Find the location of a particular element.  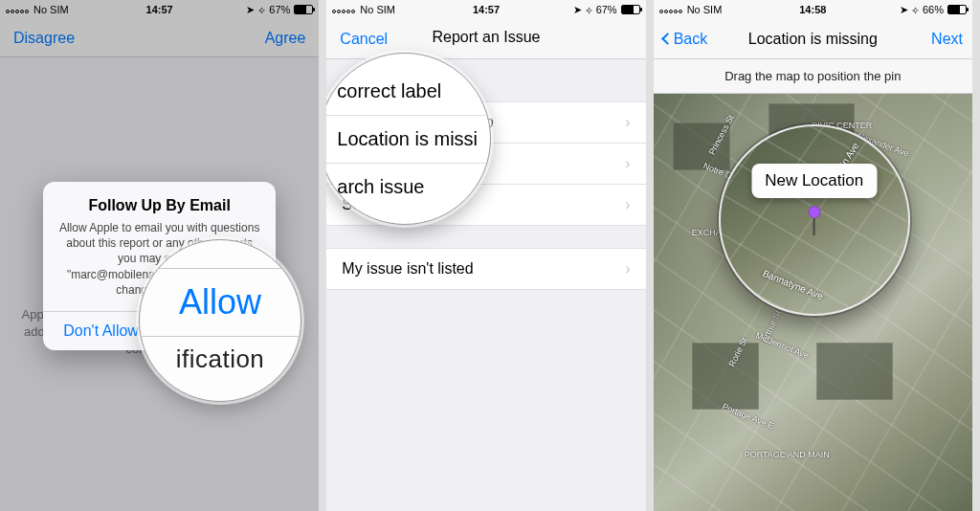

clock: 14:58 is located at coordinates (813, 10).